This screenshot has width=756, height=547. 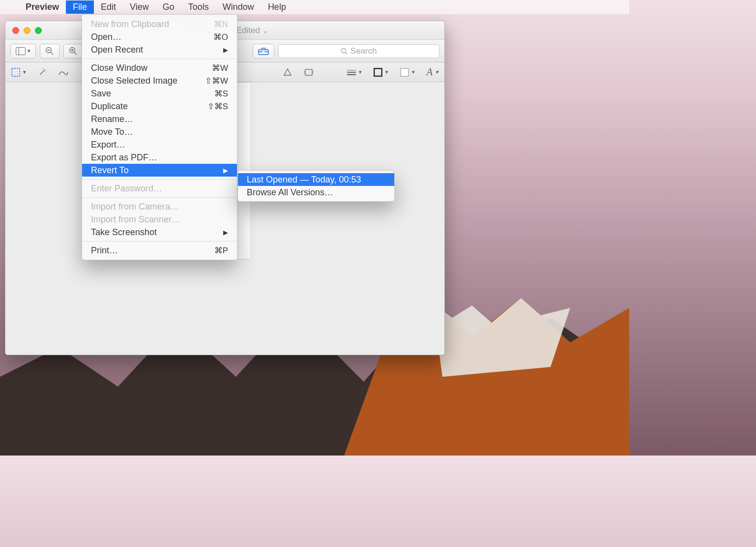 What do you see at coordinates (63, 72) in the screenshot?
I see `sketch-tool` at bounding box center [63, 72].